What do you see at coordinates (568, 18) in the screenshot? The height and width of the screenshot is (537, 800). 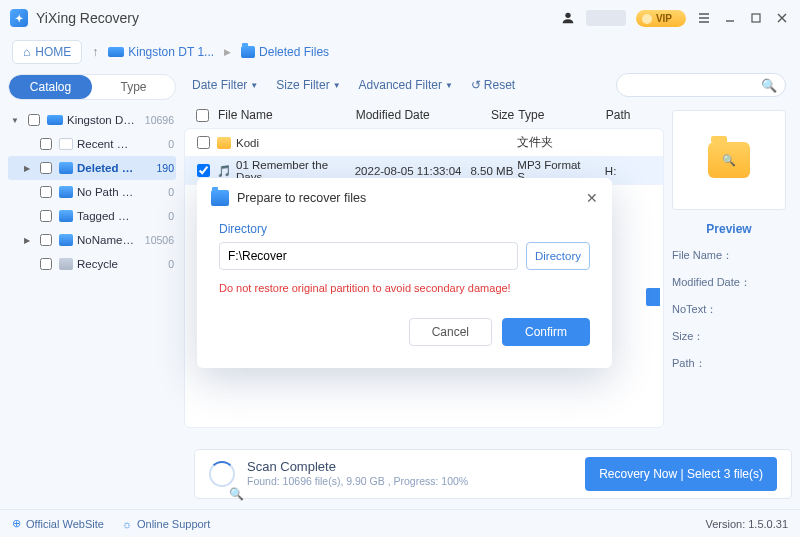 I see `user-icon` at bounding box center [568, 18].